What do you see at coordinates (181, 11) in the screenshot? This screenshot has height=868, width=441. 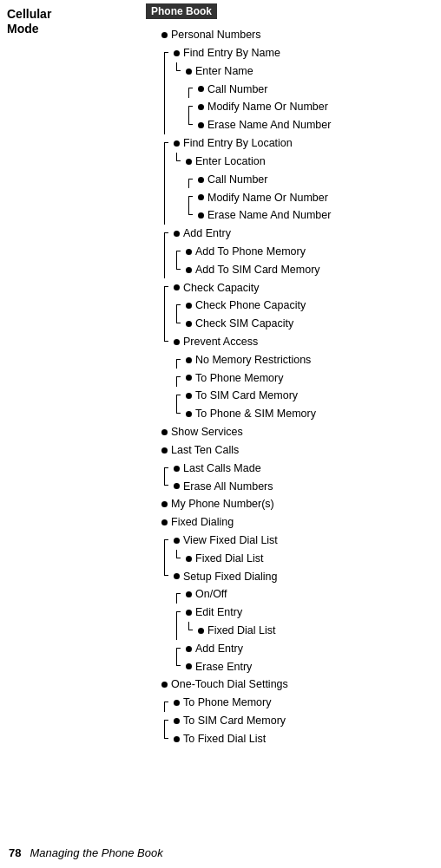 I see `page-label: Phone Book` at bounding box center [181, 11].